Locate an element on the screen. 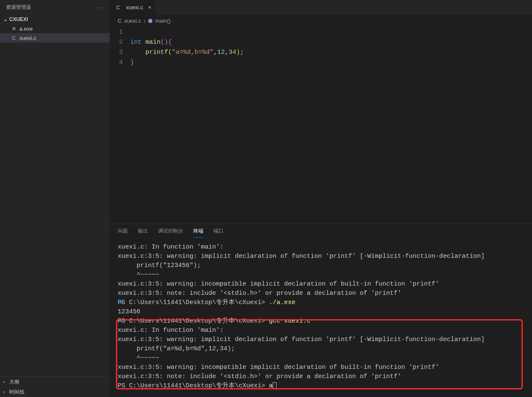  indent is located at coordinates (138, 52).